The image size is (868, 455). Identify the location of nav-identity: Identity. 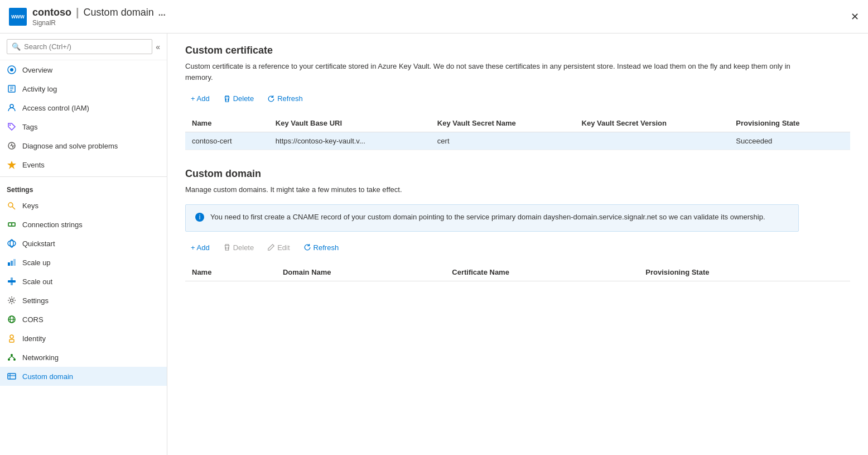
(84, 338).